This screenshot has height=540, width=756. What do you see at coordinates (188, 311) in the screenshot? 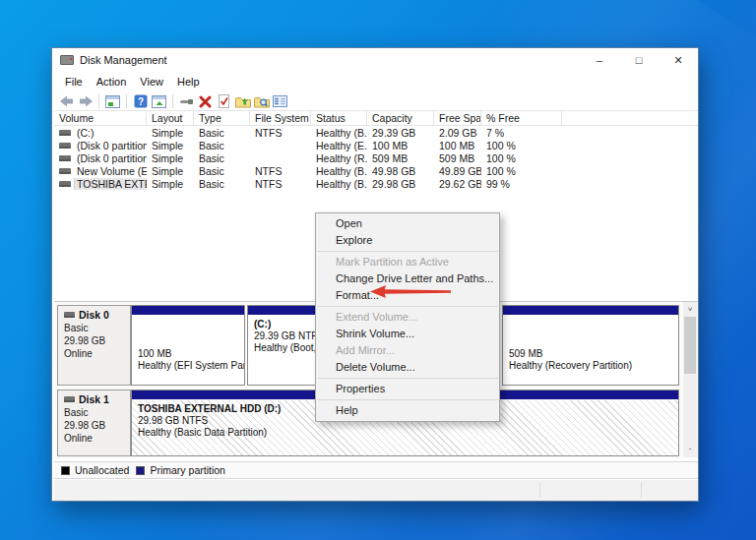
I see `partition-header-bar` at bounding box center [188, 311].